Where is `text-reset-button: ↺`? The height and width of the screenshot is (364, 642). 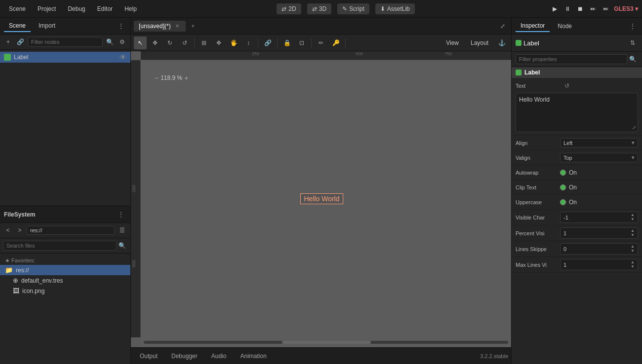
text-reset-button: ↺ is located at coordinates (567, 86).